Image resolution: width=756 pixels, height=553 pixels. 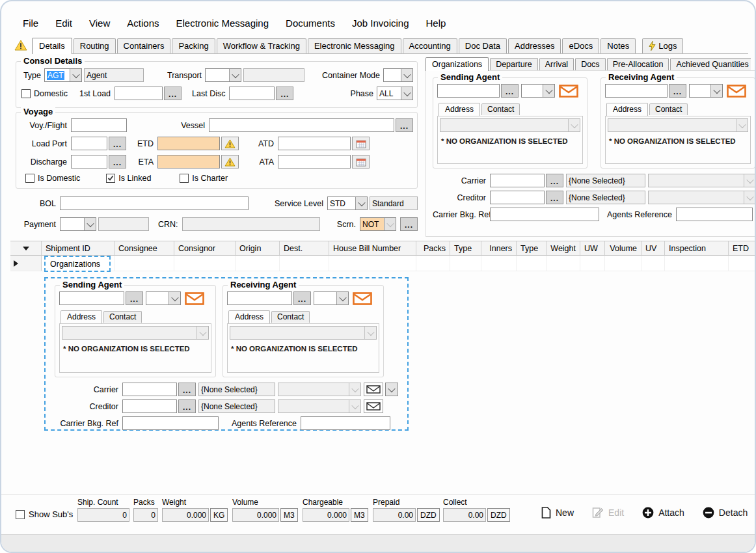 I want to click on column-header-uw: UW, so click(x=593, y=249).